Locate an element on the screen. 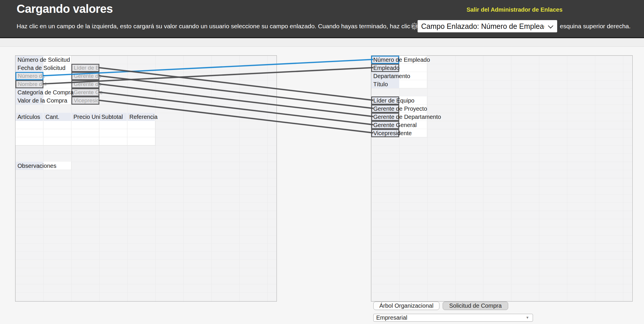  field-label-observaciones: Observaciones is located at coordinates (37, 166).